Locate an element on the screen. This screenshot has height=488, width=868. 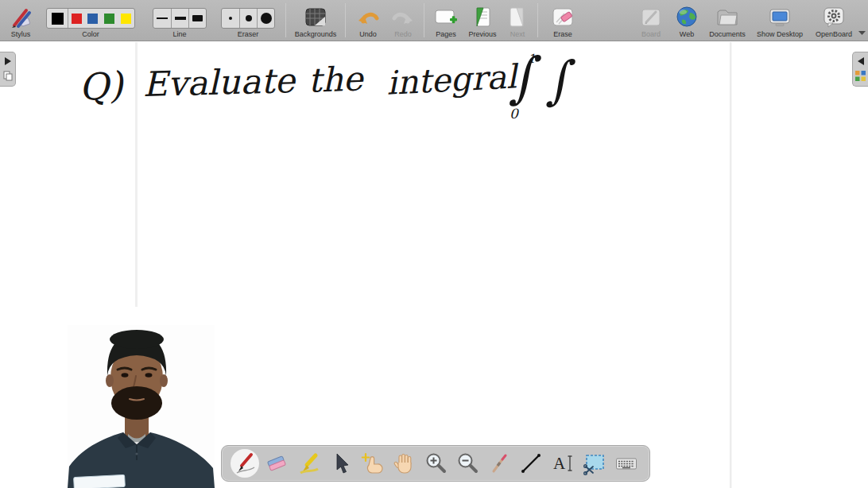
board-button: Board is located at coordinates (651, 21).